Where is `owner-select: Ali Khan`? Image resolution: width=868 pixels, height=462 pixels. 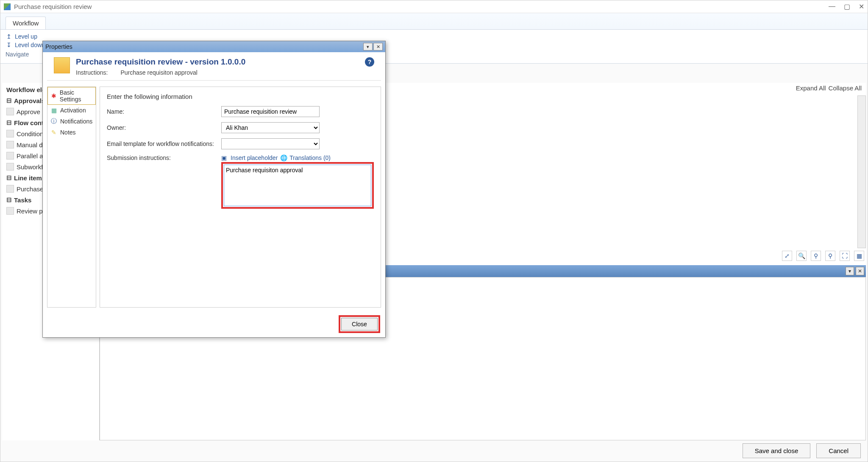 owner-select: Ali Khan is located at coordinates (270, 128).